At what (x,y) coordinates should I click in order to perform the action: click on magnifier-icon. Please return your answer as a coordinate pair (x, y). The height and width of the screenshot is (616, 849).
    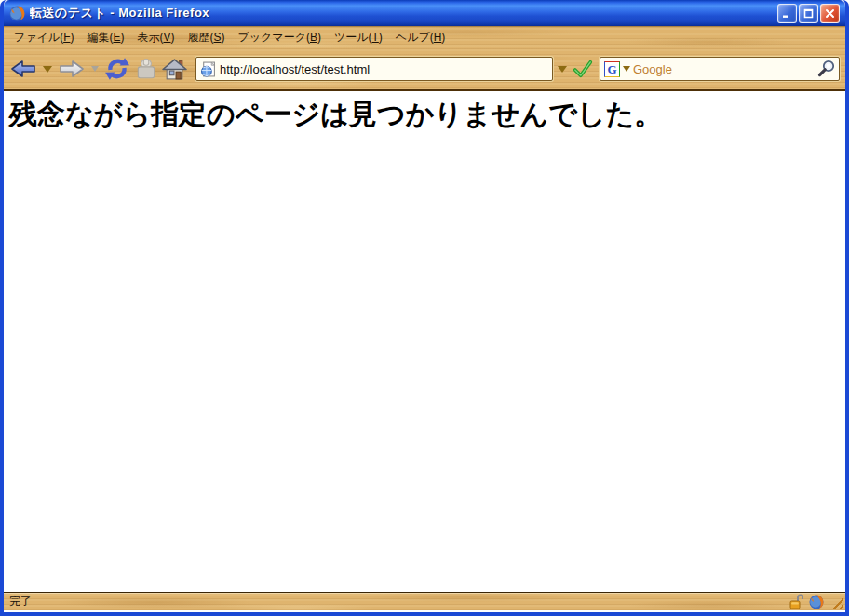
    Looking at the image, I should click on (827, 69).